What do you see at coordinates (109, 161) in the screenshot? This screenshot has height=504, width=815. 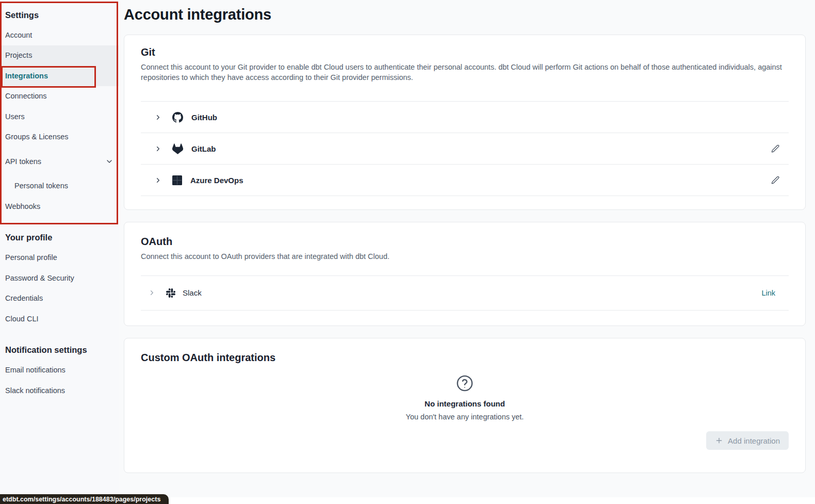 I see `chevron-down-icon` at bounding box center [109, 161].